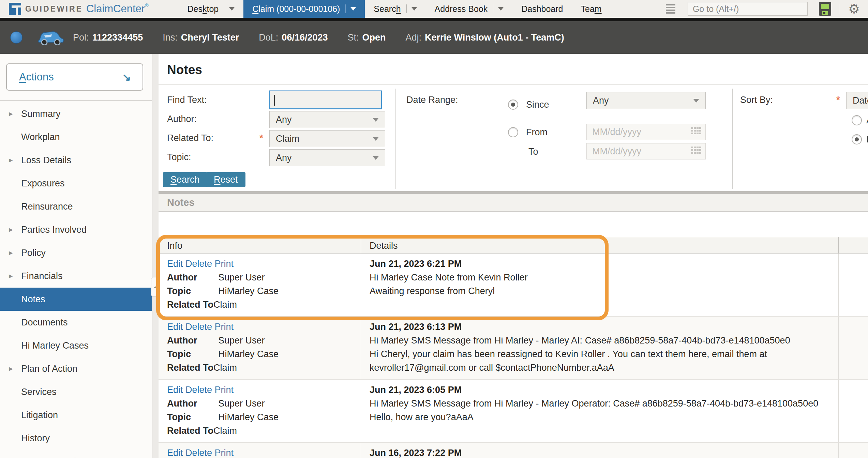 The height and width of the screenshot is (458, 868). I want to click on since-select: Any, so click(646, 101).